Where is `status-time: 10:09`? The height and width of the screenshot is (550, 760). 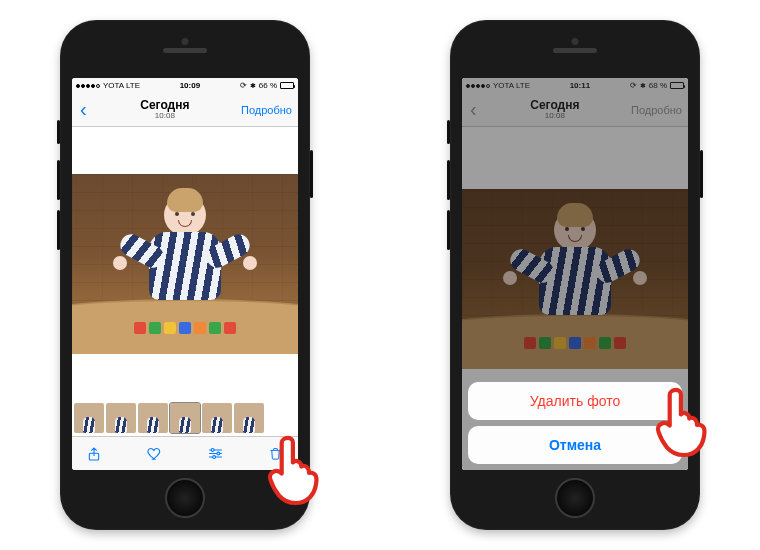 status-time: 10:09 is located at coordinates (190, 86).